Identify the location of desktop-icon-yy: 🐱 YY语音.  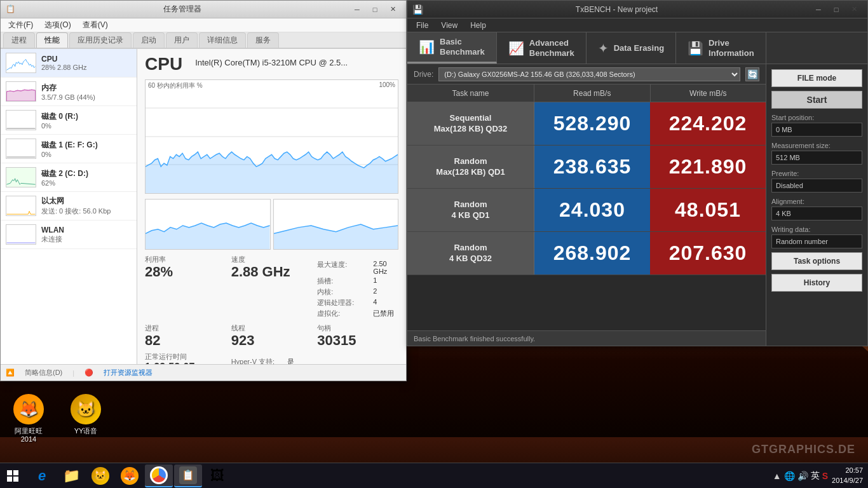
(86, 419).